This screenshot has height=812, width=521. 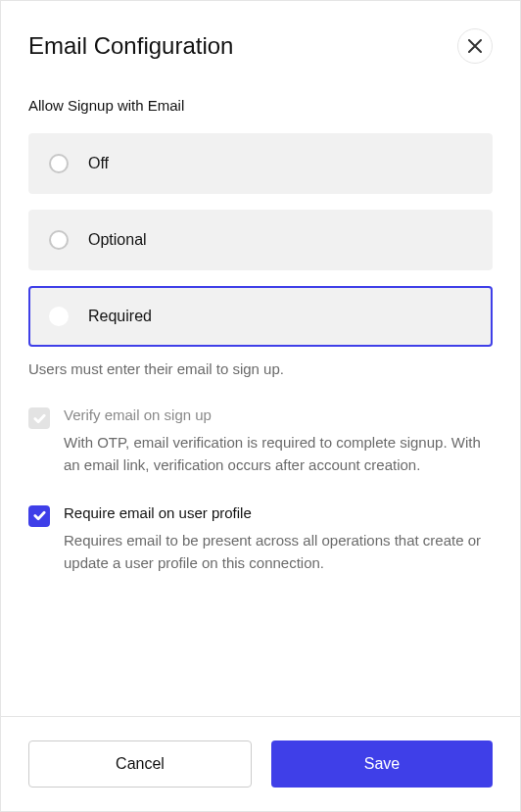 What do you see at coordinates (260, 540) in the screenshot?
I see `checkbox-require-email: Require email on user profile Requires e…` at bounding box center [260, 540].